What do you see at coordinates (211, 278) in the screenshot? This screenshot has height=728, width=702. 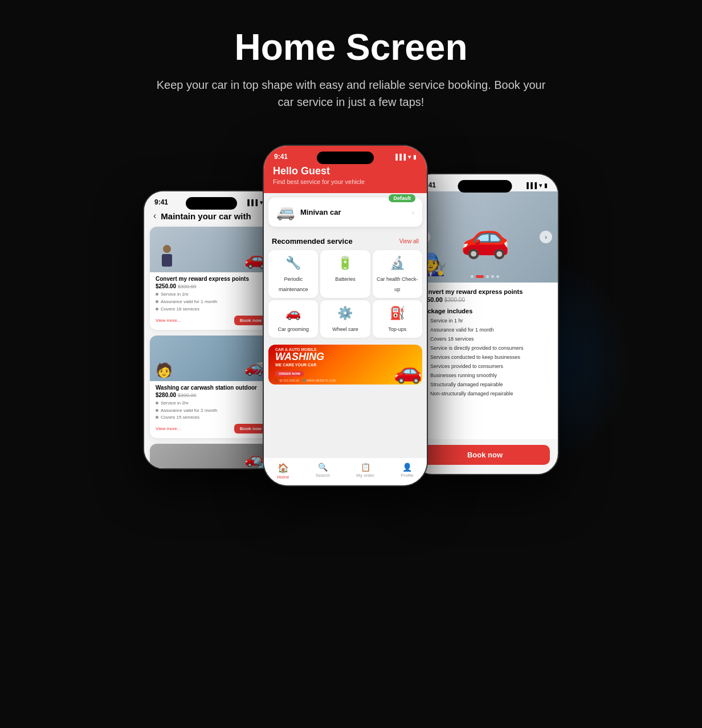 I see `service-card-1: 🚗 Convert my reward express points $250.…` at bounding box center [211, 278].